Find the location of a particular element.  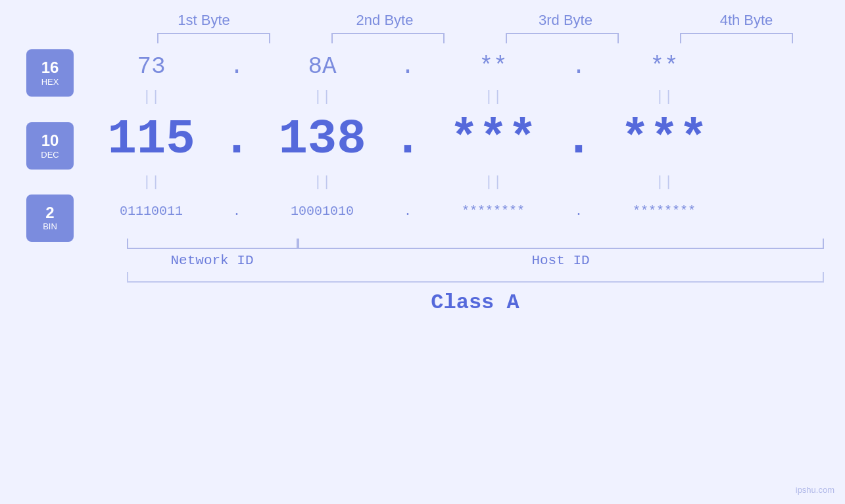

id-labels-row: Network ID Host ID is located at coordinates (475, 260).